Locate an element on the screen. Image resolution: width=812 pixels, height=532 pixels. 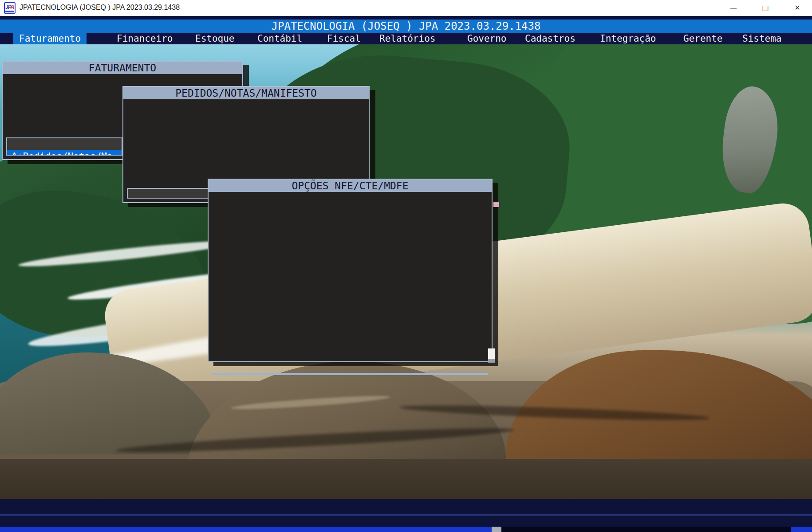
menu-window-body: A:Pedidos/Notas/Ma B:Boletos C:Preços/Co… is located at coordinates (64, 146).